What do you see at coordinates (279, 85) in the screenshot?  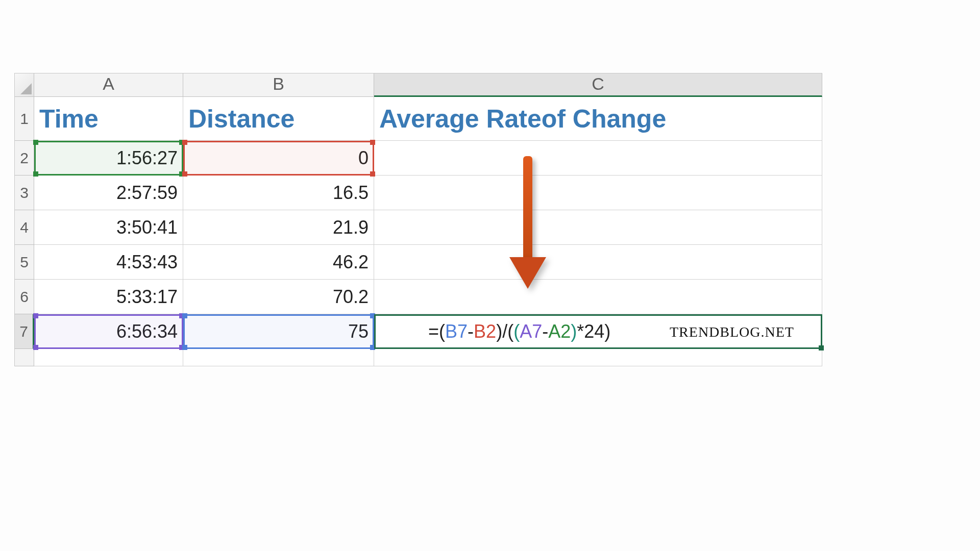 I see `column-header-B: B` at bounding box center [279, 85].